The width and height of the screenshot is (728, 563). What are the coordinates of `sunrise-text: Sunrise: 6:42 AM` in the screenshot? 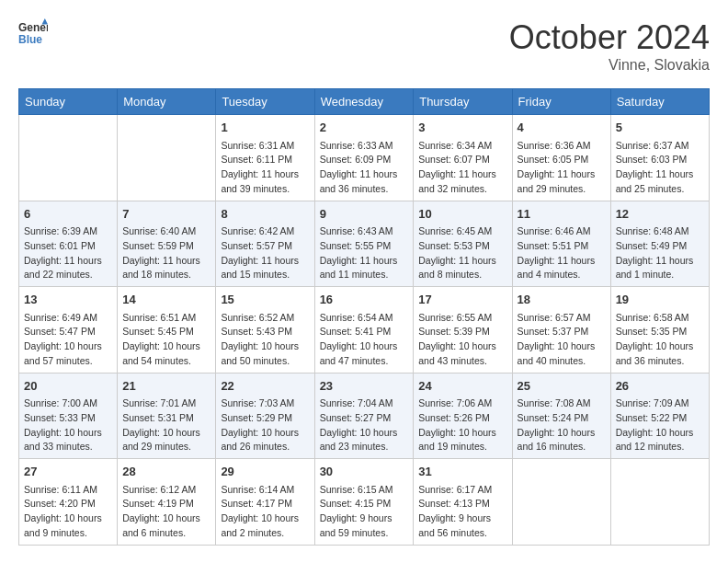 It's located at (257, 231).